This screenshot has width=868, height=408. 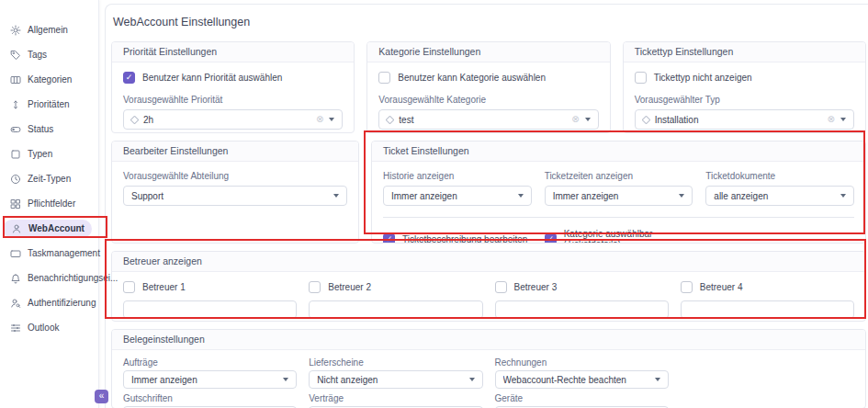 What do you see at coordinates (489, 262) in the screenshot?
I see `card-title: Betreuer anzeigen` at bounding box center [489, 262].